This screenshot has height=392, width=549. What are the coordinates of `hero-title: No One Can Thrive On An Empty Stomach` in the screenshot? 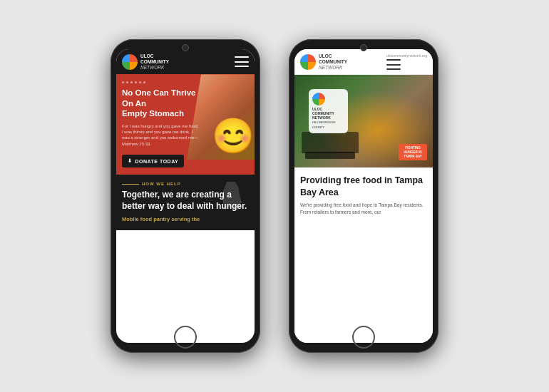 It's located at (161, 103).